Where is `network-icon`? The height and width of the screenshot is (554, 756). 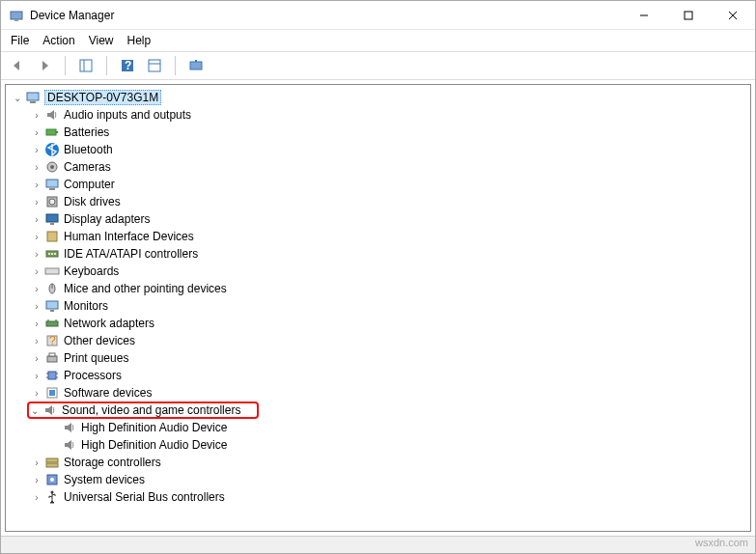 network-icon is located at coordinates (52, 323).